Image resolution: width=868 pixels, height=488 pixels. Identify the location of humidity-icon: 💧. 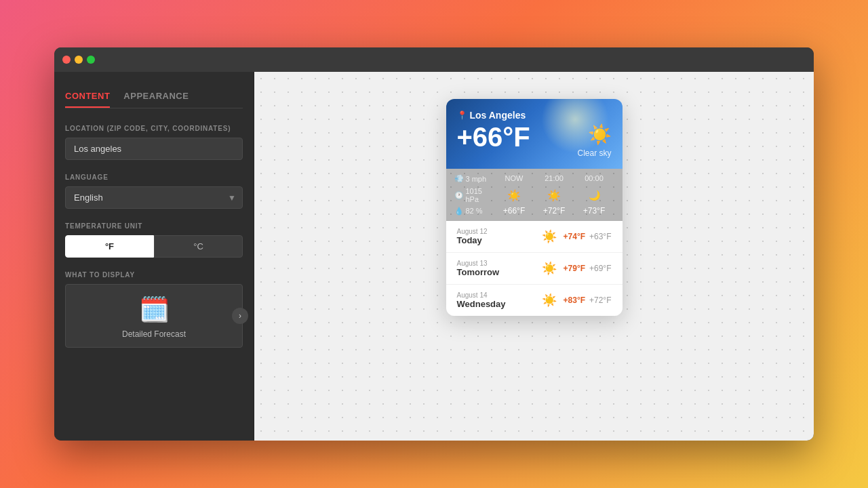
(459, 211).